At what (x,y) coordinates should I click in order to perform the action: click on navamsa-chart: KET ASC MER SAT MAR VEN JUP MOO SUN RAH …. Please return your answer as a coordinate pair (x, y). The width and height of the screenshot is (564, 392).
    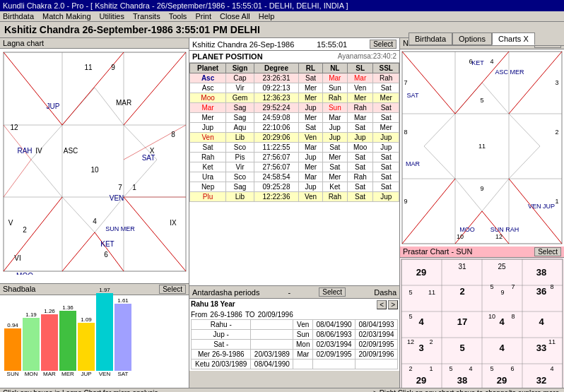
    Looking at the image, I should click on (482, 148).